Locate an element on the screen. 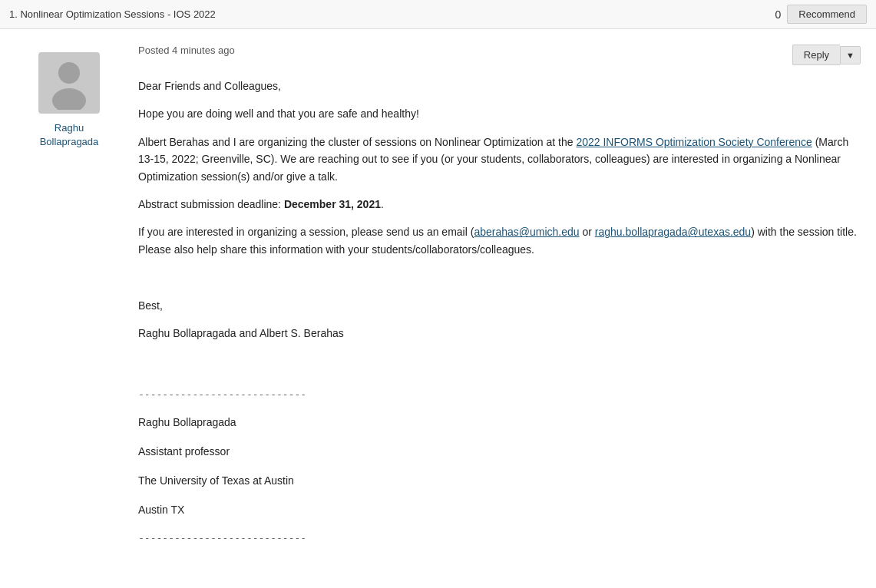 This screenshot has height=588, width=876. email-mid: or is located at coordinates (587, 232).